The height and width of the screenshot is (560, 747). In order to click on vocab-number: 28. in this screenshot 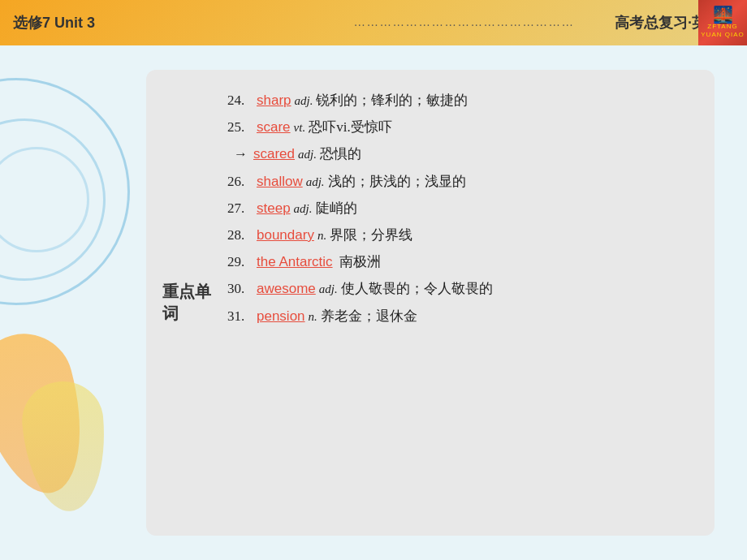, I will do `click(242, 235)`.